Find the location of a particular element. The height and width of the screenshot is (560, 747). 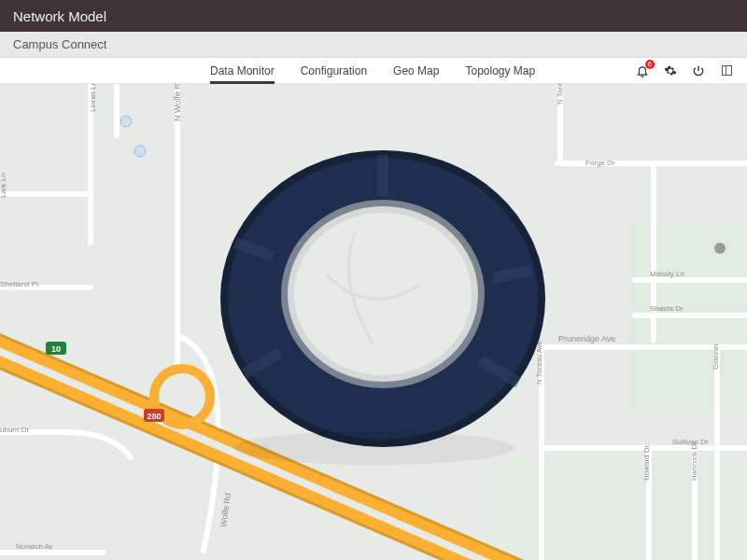

street-label: Norwich Av is located at coordinates (35, 547).